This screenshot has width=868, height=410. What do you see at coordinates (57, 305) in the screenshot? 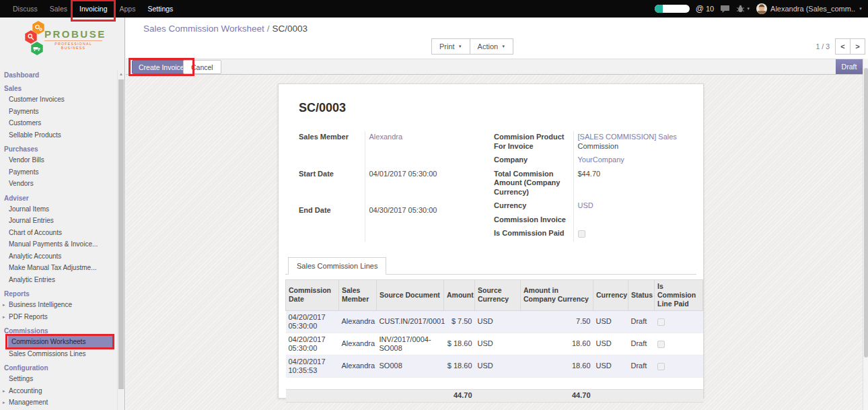
I see `sidebar-item-business-intelligence: ▸Business Intelligence` at bounding box center [57, 305].